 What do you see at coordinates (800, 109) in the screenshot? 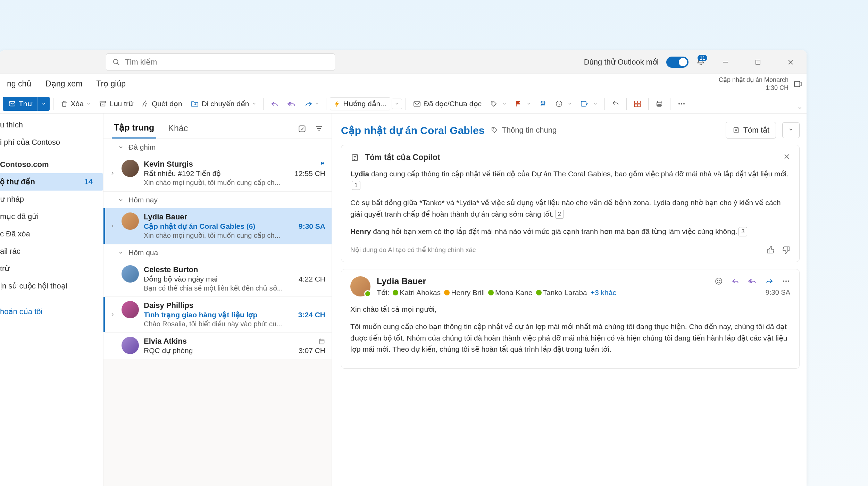
I see `ribbon-expand` at bounding box center [800, 109].